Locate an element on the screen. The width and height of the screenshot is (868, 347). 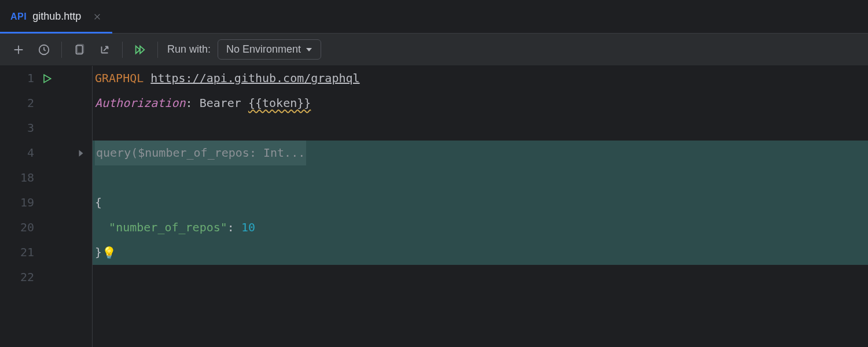
tab-filename: github.http is located at coordinates (57, 16).